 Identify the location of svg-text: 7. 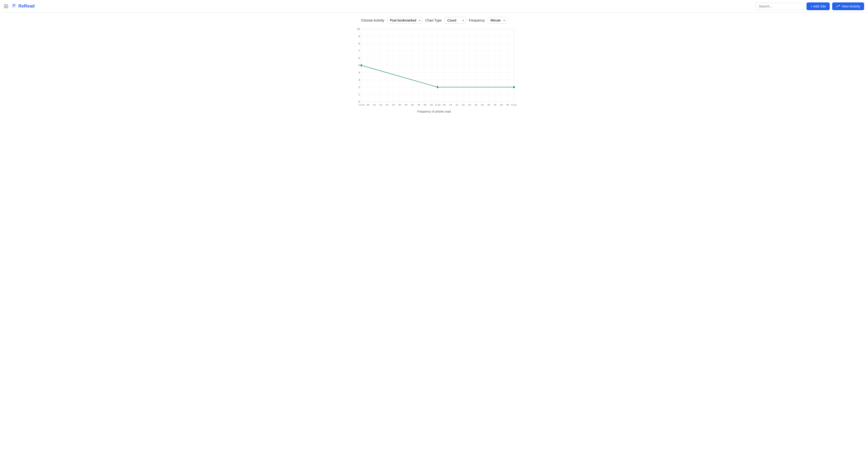
(359, 51).